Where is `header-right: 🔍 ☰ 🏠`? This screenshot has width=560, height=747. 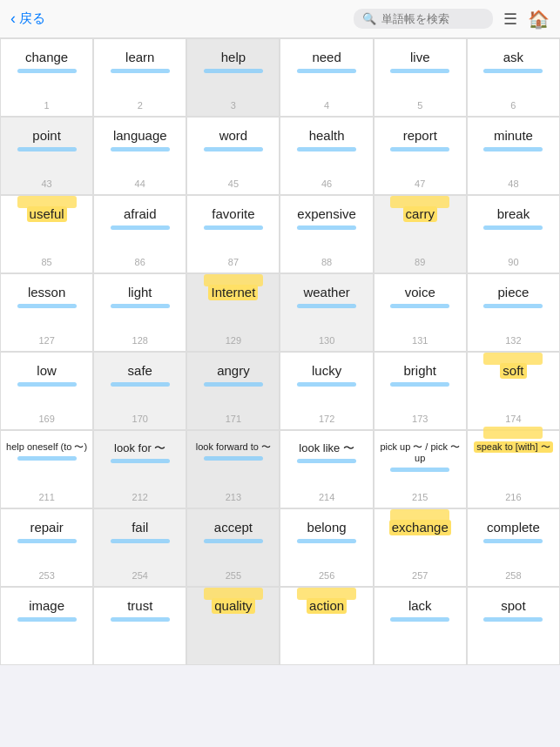 header-right: 🔍 ☰ 🏠 is located at coordinates (451, 19).